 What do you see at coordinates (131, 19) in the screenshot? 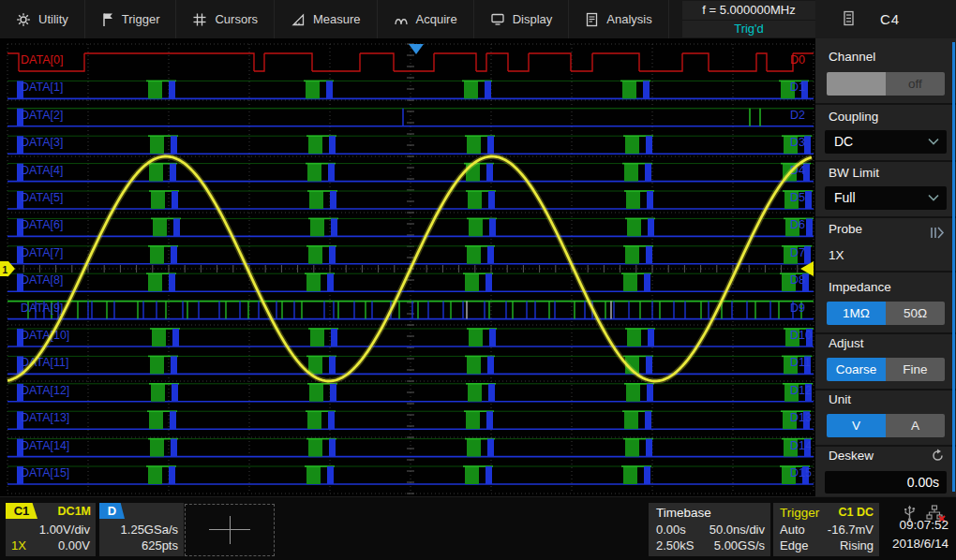
I see `menu-item-trigger: Trigger` at bounding box center [131, 19].